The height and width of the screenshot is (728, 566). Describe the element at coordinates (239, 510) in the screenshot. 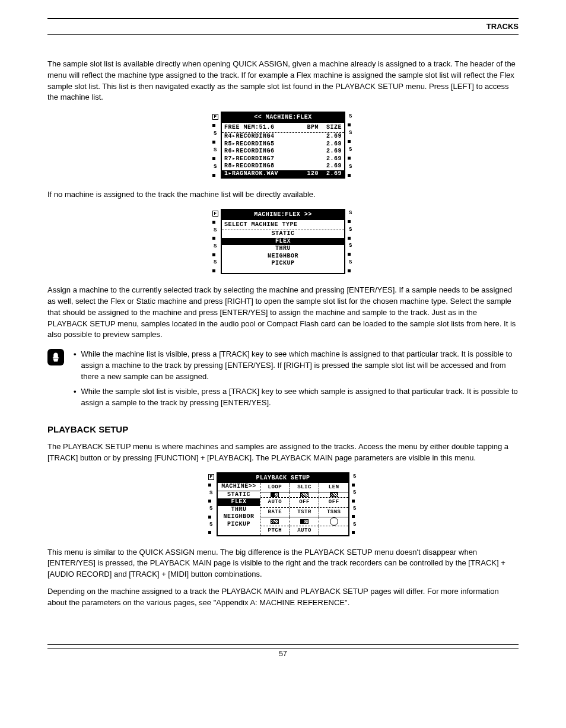

I see `lcd3-left-item: THRU` at that location.